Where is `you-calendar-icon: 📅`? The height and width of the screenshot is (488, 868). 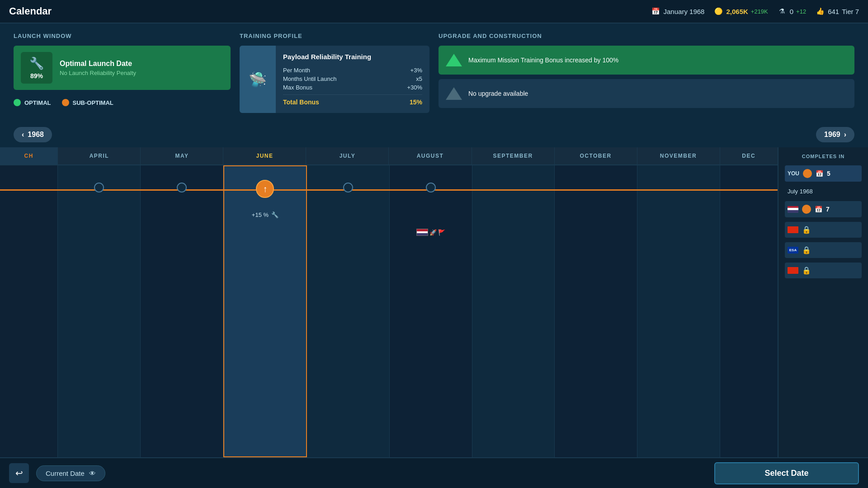 you-calendar-icon: 📅 is located at coordinates (819, 174).